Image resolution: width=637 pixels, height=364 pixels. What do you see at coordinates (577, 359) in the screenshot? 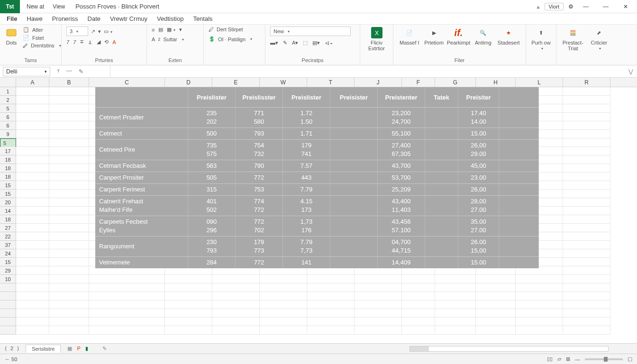
I see `zoom-out-icon: —` at bounding box center [577, 359].